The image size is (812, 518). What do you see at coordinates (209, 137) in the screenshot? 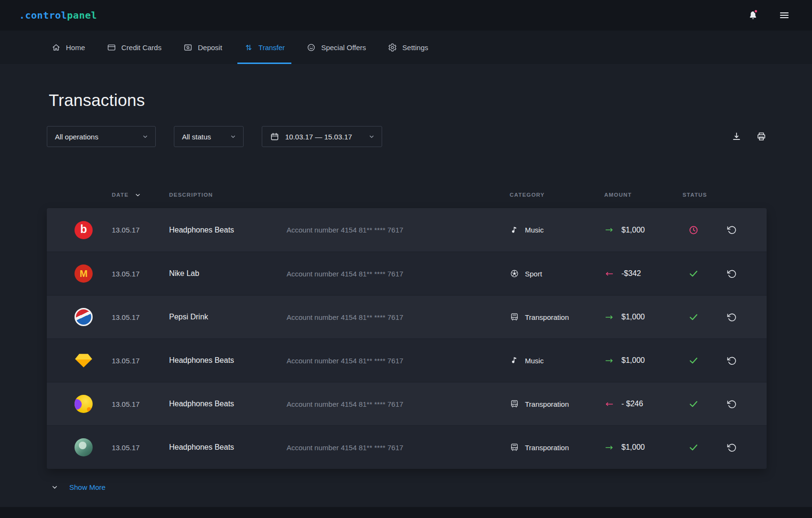
I see `status-filter-select: All status` at bounding box center [209, 137].